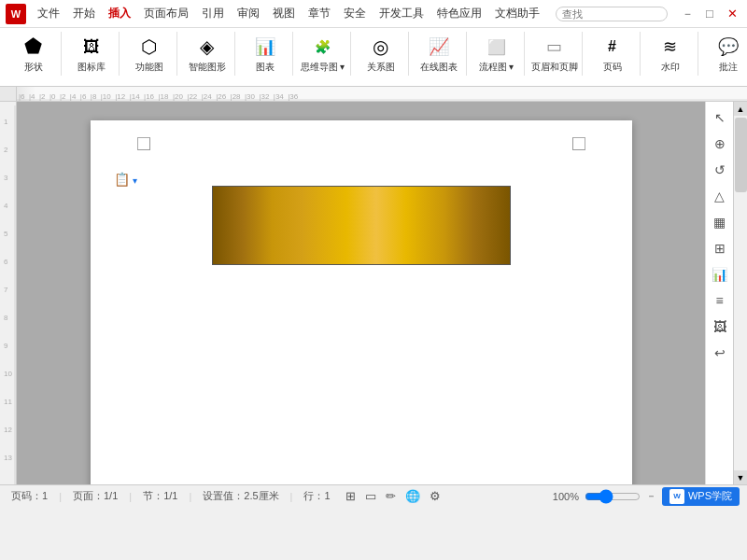 The image size is (747, 560). Describe the element at coordinates (371, 497) in the screenshot. I see `status-layout-icon: ▭` at that location.